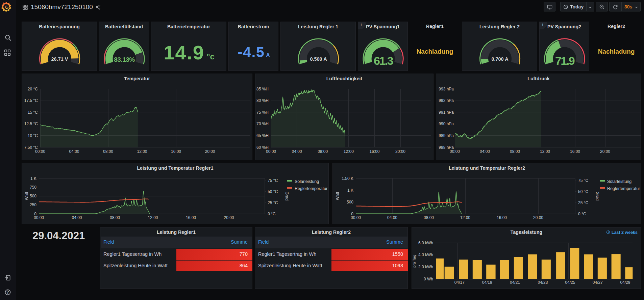  Describe the element at coordinates (487, 282) in the screenshot. I see `svg-text: 04/19` at that location.